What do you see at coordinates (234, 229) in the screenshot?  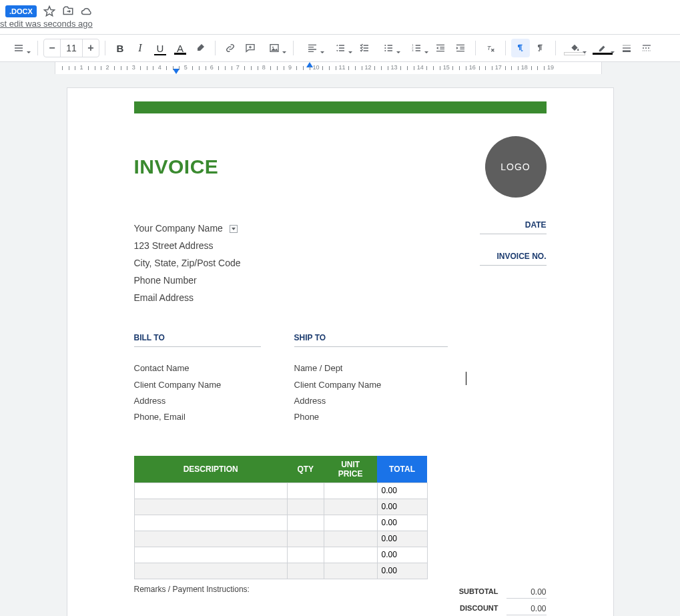 I see `field-dropdown-icon` at bounding box center [234, 229].